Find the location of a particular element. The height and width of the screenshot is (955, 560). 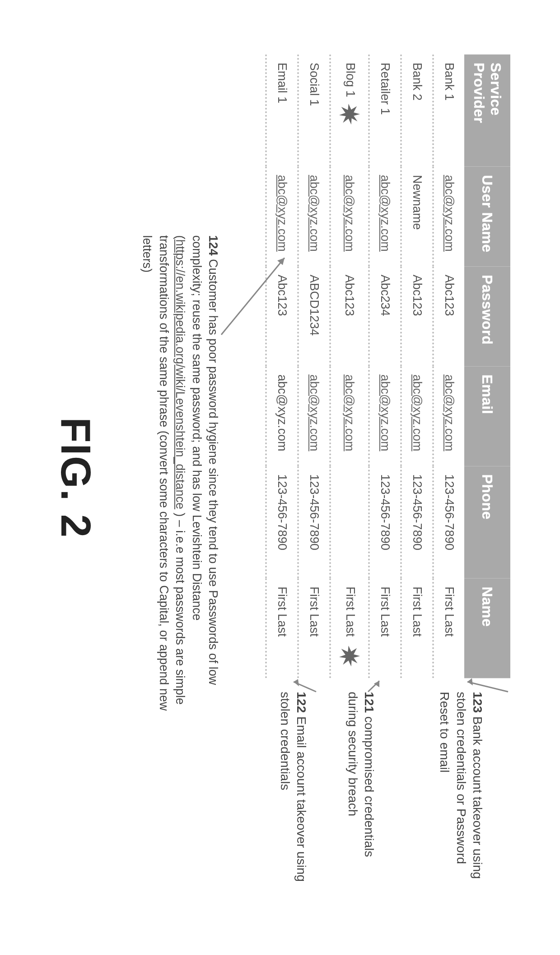

table-row: Blog 1abc@xyz.comAbc123abc@xyz.comFirst … is located at coordinates (350, 366).